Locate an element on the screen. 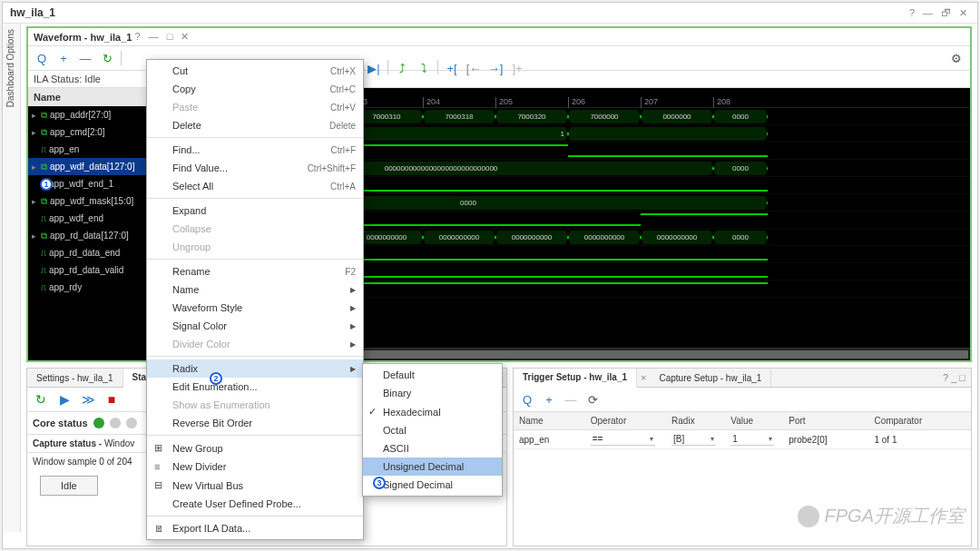  menu-item-copy: CopyCtrl+C is located at coordinates (255, 89).